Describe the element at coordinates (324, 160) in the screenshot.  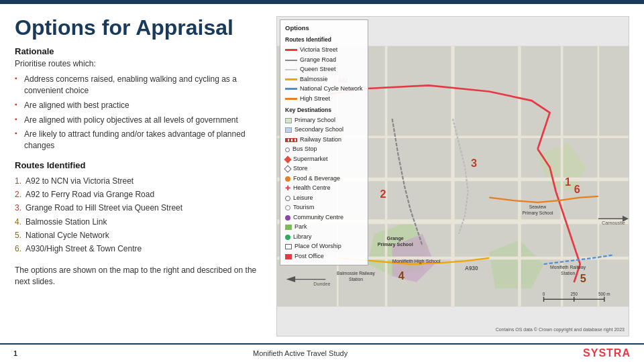
I see `legend-dest-supermarket: Supermarket` at that location.